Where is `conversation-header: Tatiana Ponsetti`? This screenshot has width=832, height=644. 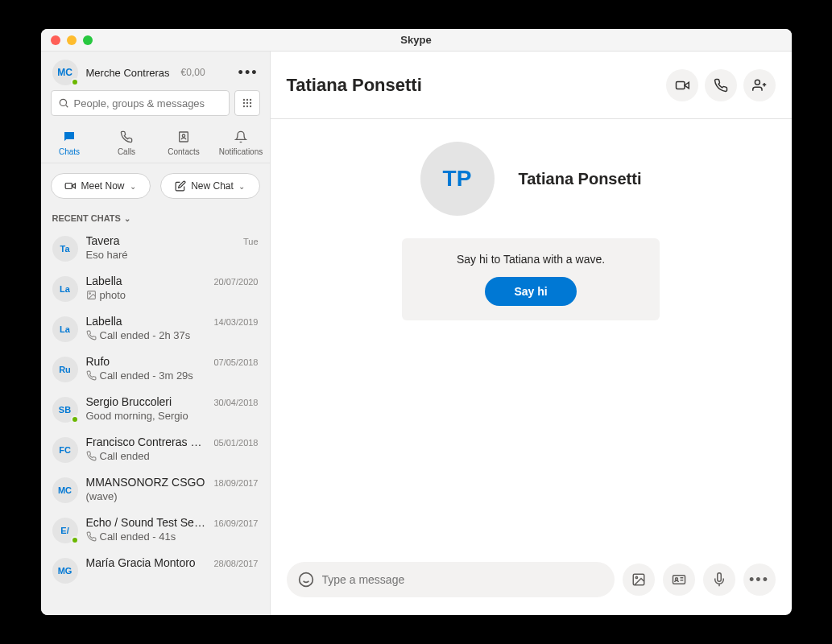
conversation-header: Tatiana Ponsetti is located at coordinates (532, 85).